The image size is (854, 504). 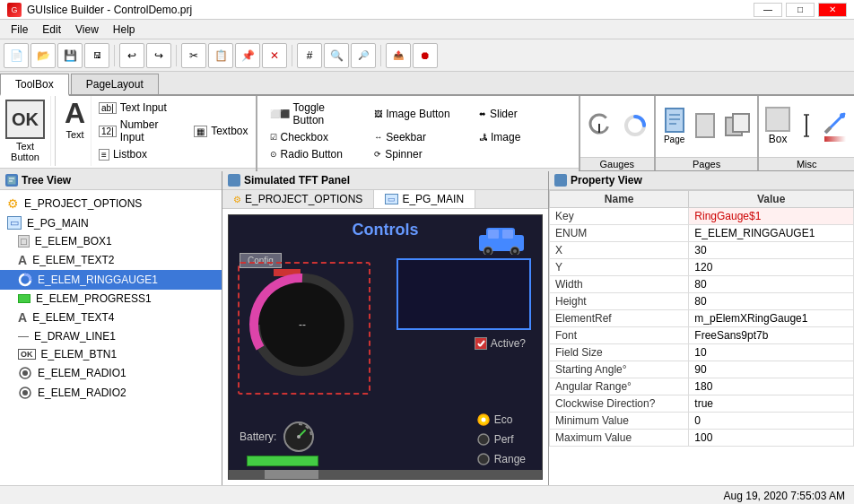 What do you see at coordinates (702, 301) in the screenshot?
I see `prop-row: Height80` at bounding box center [702, 301].